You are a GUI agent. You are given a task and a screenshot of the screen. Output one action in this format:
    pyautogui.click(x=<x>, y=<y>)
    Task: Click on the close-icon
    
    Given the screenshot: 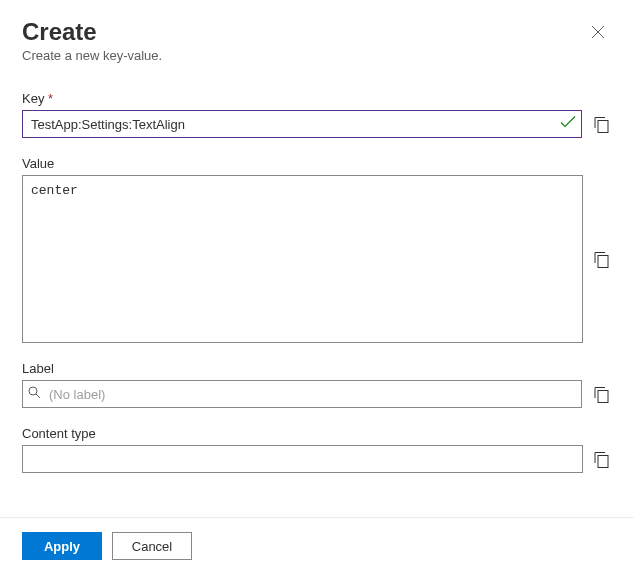 What is the action you would take?
    pyautogui.click(x=598, y=32)
    